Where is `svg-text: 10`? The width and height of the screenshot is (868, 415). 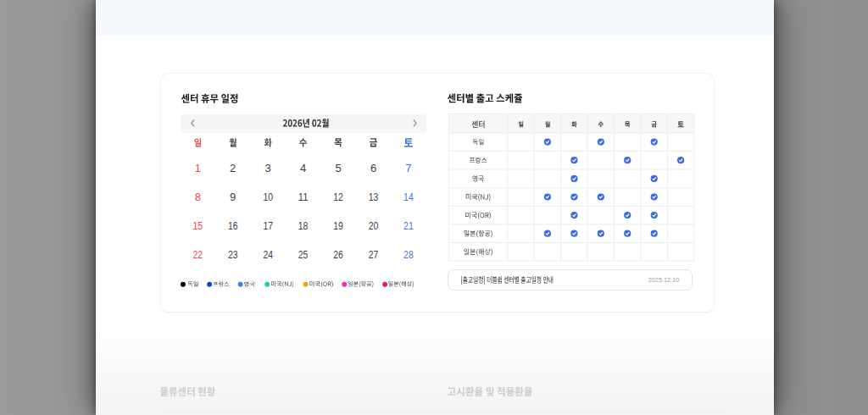 svg-text: 10 is located at coordinates (268, 196).